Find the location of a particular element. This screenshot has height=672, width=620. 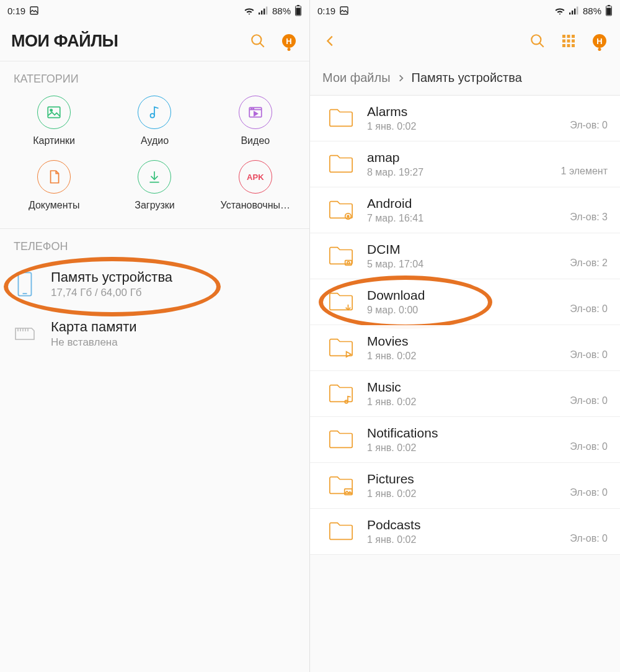

breadcrumb-root: Мои файлы is located at coordinates (356, 78).